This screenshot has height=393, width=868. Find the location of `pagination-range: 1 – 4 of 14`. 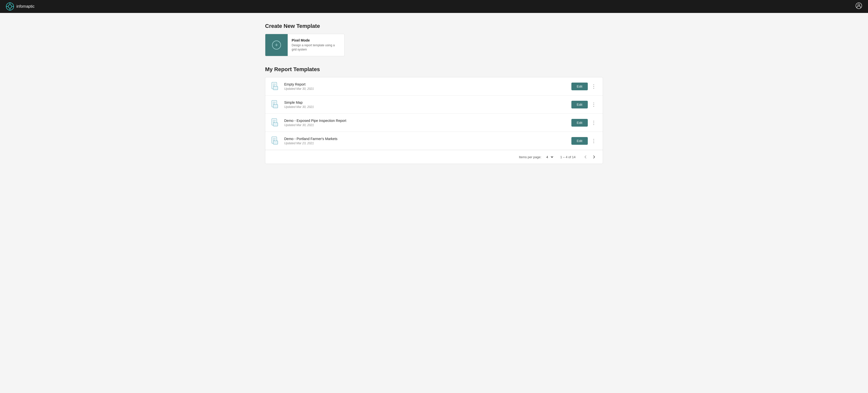

pagination-range: 1 – 4 of 14 is located at coordinates (568, 157).